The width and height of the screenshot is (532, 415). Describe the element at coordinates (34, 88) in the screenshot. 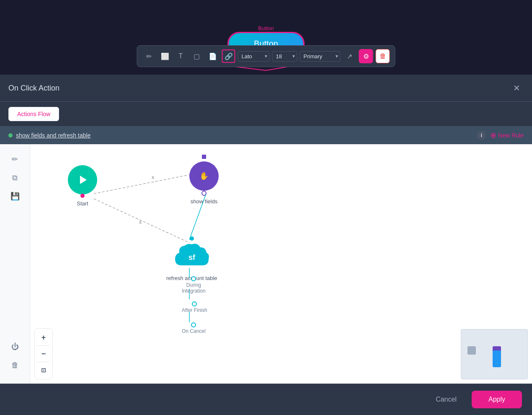

I see `modal-title: On Click Action` at that location.